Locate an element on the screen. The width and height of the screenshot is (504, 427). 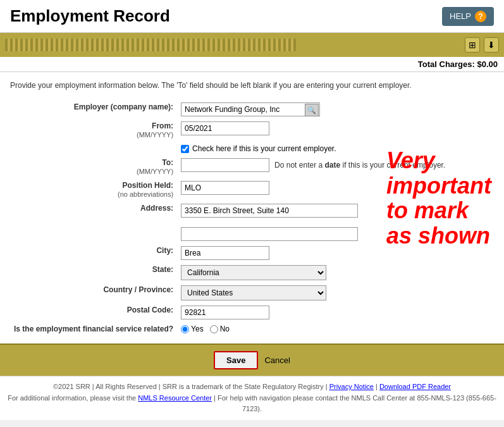
footer-line2: For additional information, please visit… is located at coordinates (252, 404).